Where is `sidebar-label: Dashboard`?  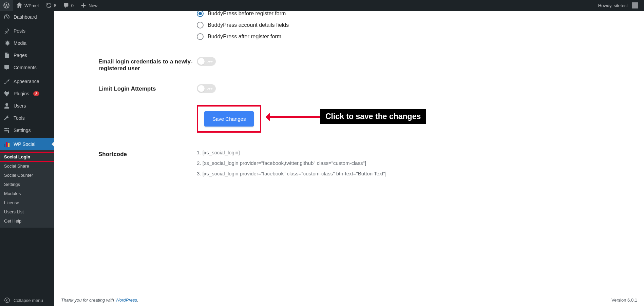 sidebar-label: Dashboard is located at coordinates (25, 17).